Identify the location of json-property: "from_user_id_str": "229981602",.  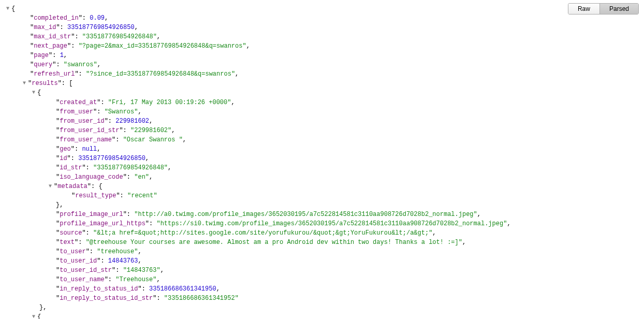
(324, 130).